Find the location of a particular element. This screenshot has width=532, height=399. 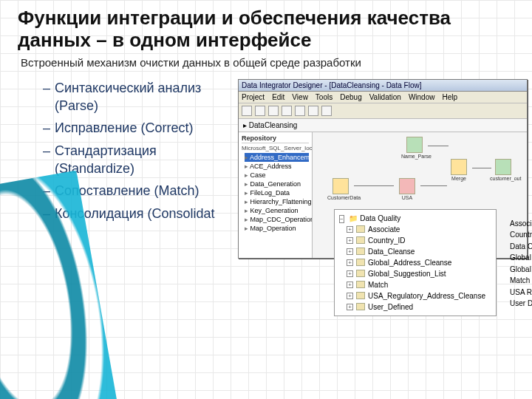

tree-item: +Country_ID is located at coordinates (419, 241).